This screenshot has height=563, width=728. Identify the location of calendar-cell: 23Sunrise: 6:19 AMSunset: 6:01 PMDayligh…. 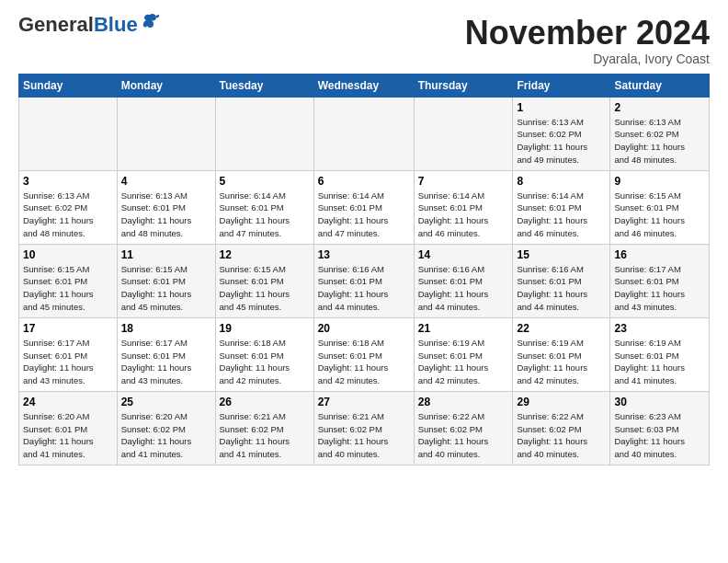
(660, 354).